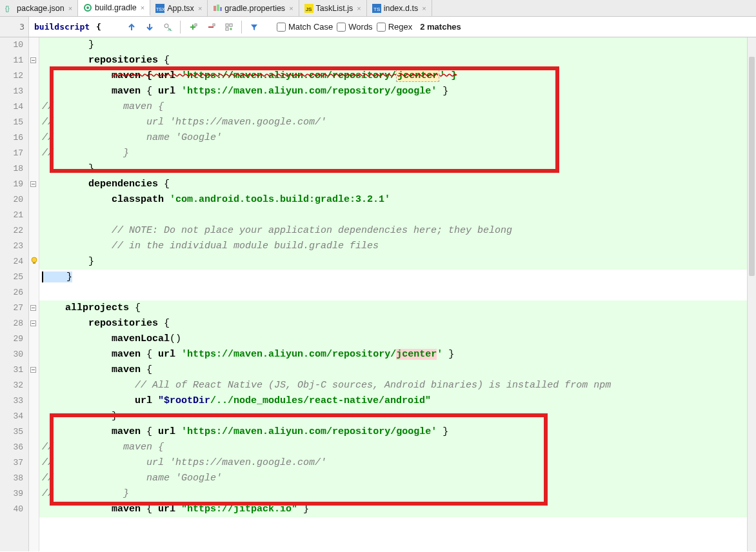 This screenshot has width=756, height=552. What do you see at coordinates (170, 30) in the screenshot?
I see `svg-text: ALL` at bounding box center [170, 30].